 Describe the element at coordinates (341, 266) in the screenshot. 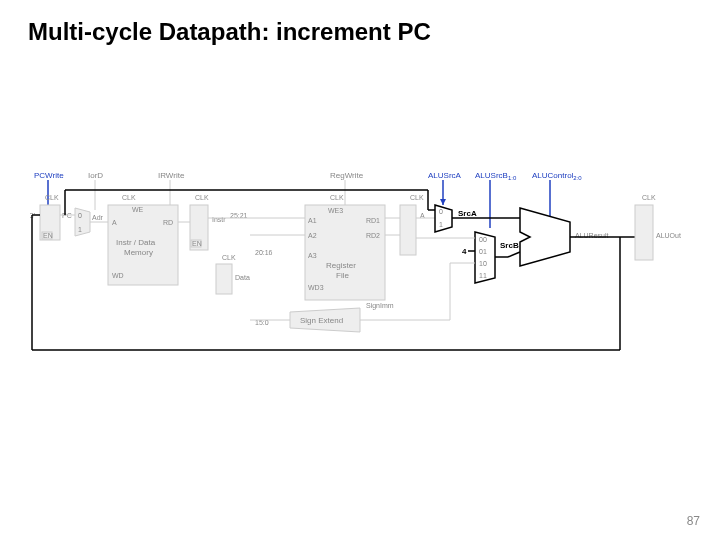

I see `rf-label1: Register` at that location.